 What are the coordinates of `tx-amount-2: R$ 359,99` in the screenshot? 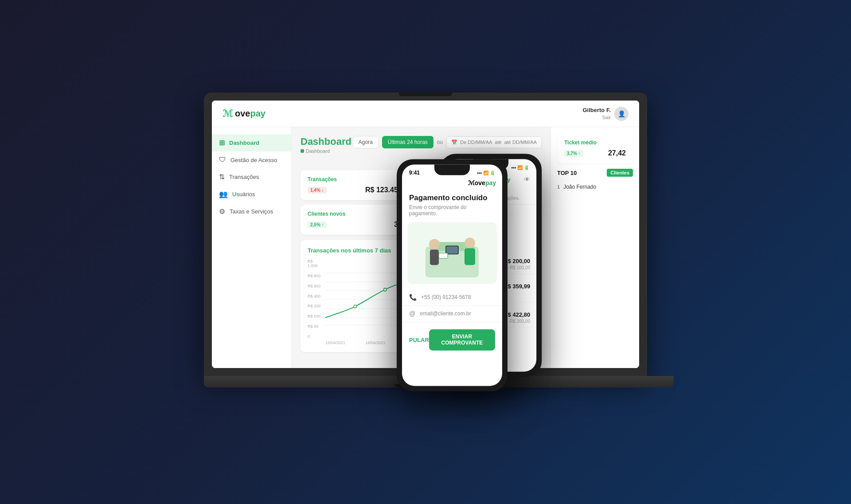 It's located at (517, 286).